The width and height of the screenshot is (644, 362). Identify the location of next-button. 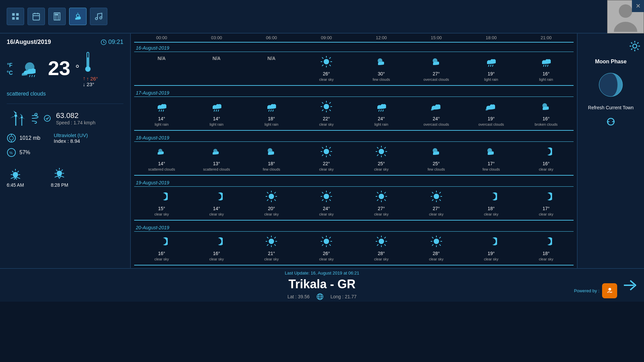
(630, 287).